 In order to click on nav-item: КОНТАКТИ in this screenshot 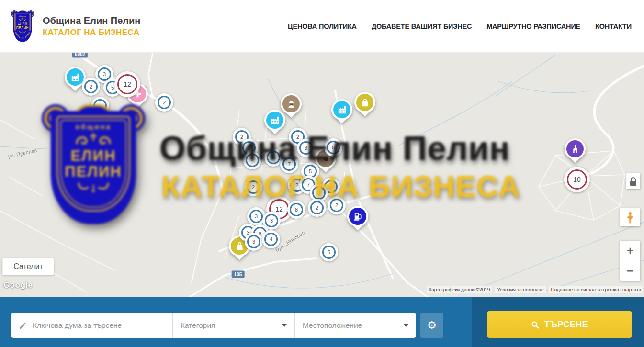, I will do `click(613, 26)`.